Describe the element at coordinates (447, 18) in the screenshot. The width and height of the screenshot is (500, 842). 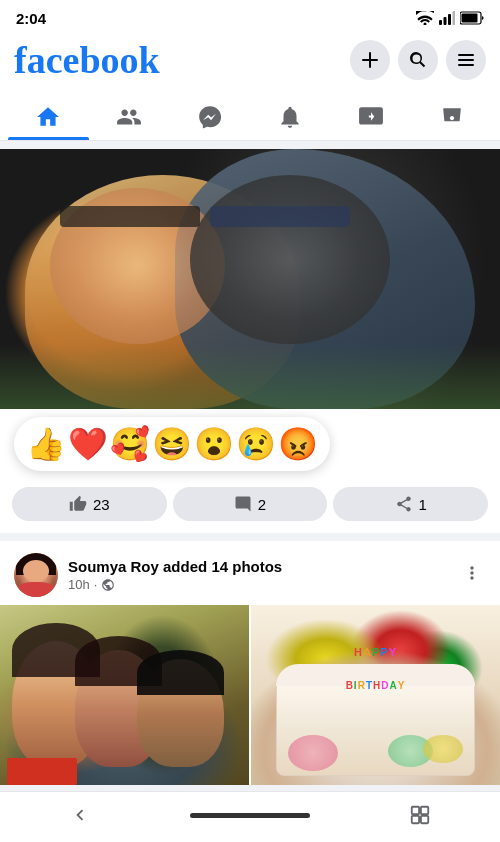
I see `signal-icon` at that location.